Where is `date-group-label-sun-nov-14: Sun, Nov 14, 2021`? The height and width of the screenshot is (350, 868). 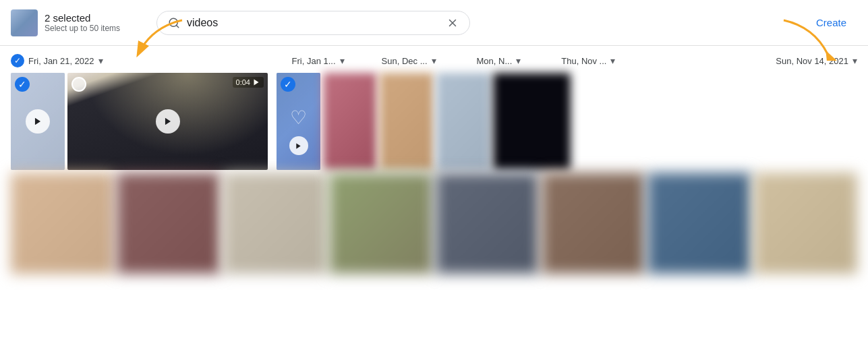 date-group-label-sun-nov-14: Sun, Nov 14, 2021 is located at coordinates (812, 61).